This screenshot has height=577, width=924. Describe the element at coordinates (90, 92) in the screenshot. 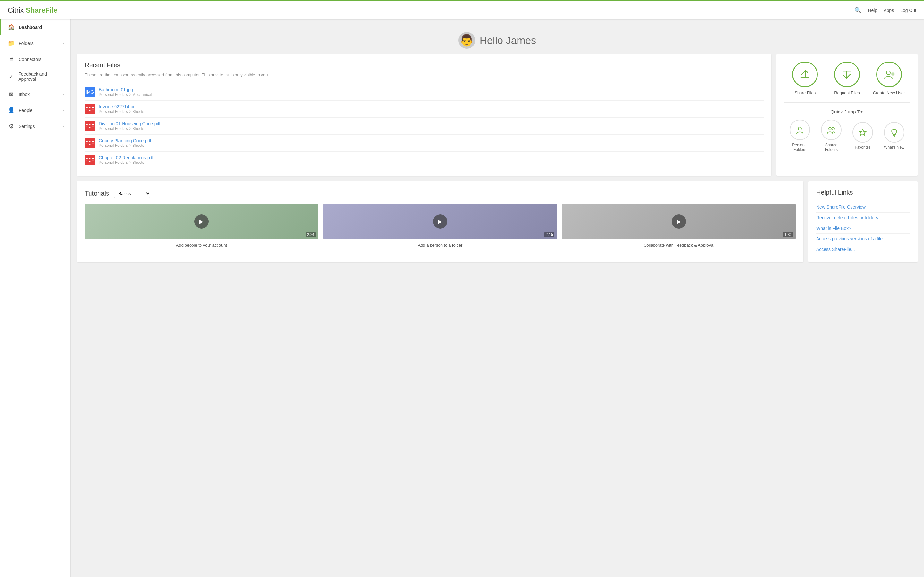

I see `file-icon-img: IMG` at that location.